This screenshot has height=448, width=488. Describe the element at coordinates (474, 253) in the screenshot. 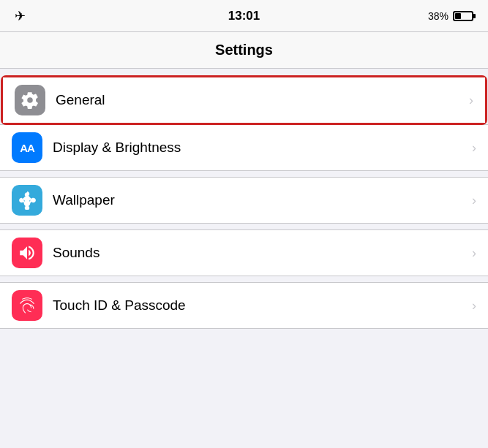

I see `sounds-chevron: ›` at that location.